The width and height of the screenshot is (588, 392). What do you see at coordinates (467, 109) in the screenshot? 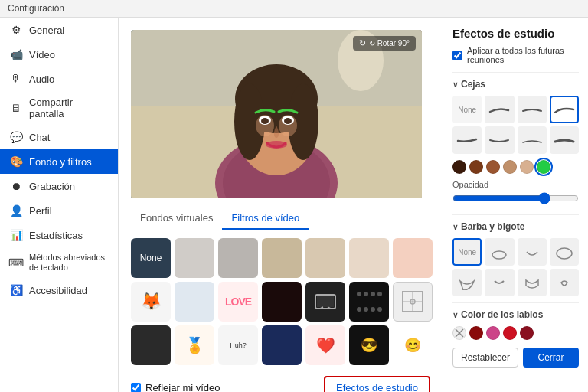
I see `brow-none: None` at bounding box center [467, 109].